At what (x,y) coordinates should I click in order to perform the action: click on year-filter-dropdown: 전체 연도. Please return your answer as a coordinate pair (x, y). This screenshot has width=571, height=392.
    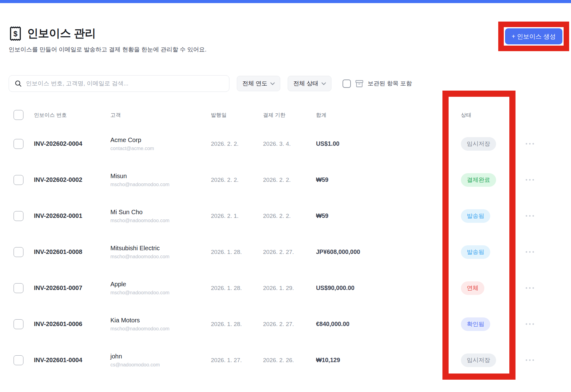
    Looking at the image, I should click on (258, 84).